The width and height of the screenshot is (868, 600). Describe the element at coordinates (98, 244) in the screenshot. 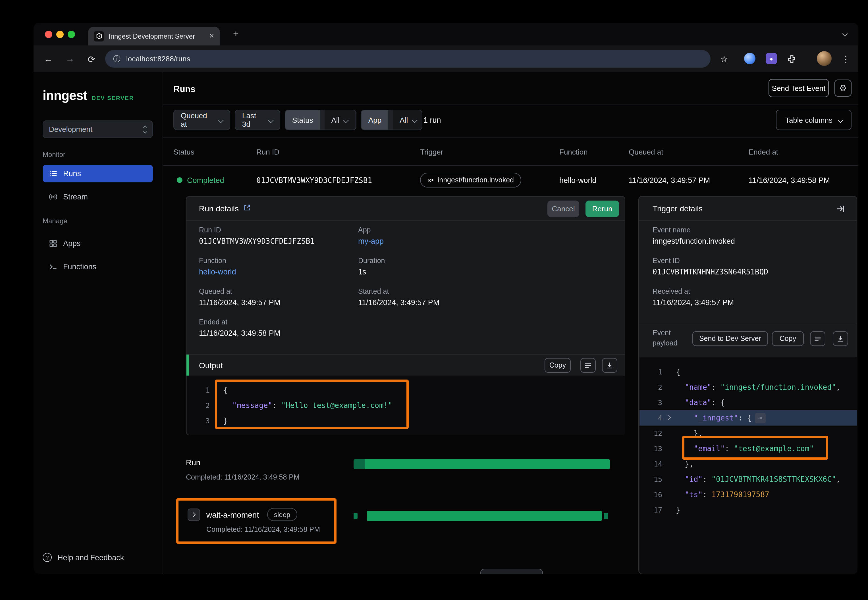

I see `sidebar-item-apps: Apps` at that location.